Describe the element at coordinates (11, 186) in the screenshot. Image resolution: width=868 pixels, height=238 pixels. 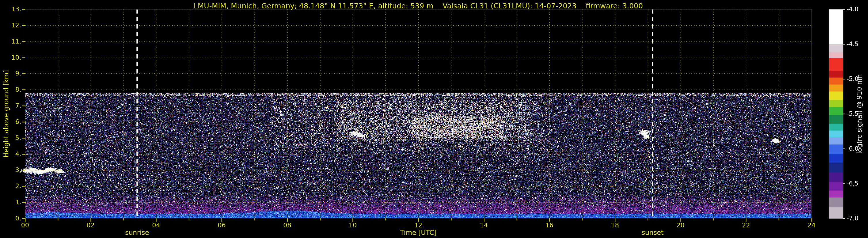
I see `y-tick-label: 2.` at that location.